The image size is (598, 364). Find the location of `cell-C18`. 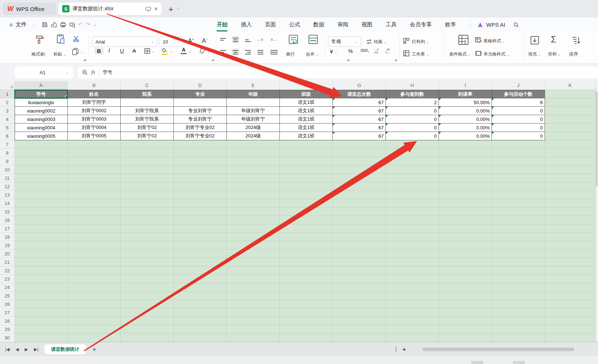

cell-C18 is located at coordinates (147, 237).